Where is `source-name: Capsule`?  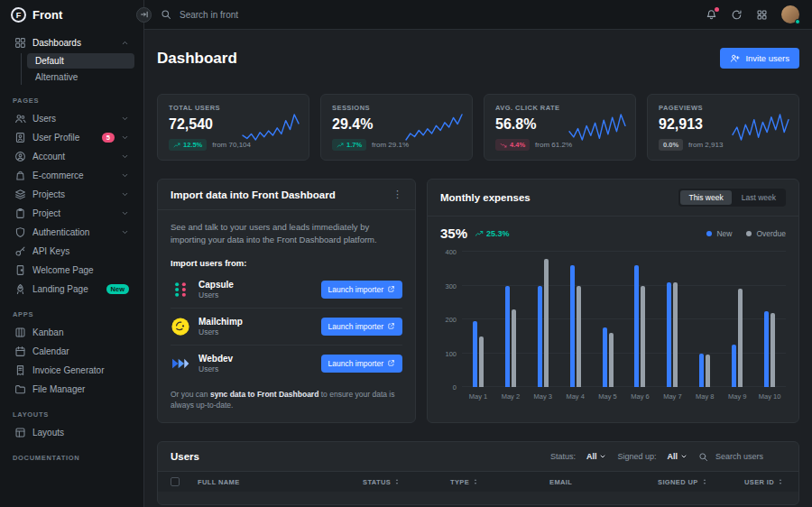
source-name: Capsule is located at coordinates (217, 285).